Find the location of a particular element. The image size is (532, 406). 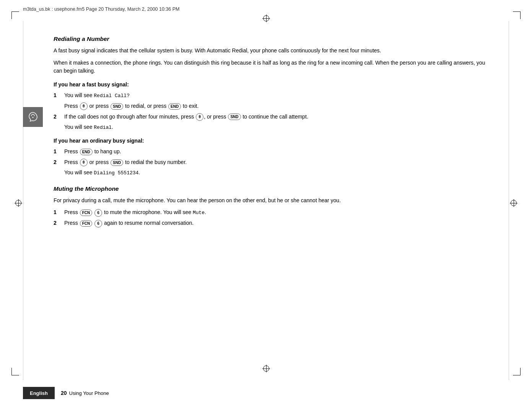

muting-step-num-1: 1 is located at coordinates (58, 213).